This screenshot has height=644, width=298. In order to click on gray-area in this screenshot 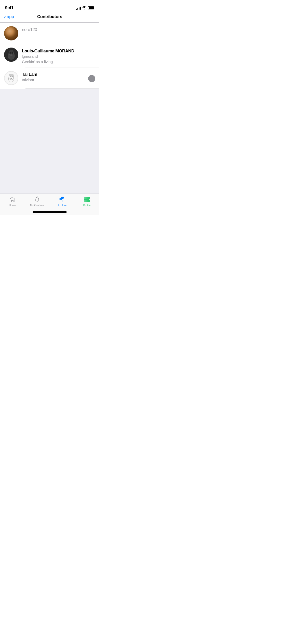, I will do `click(50, 147)`.